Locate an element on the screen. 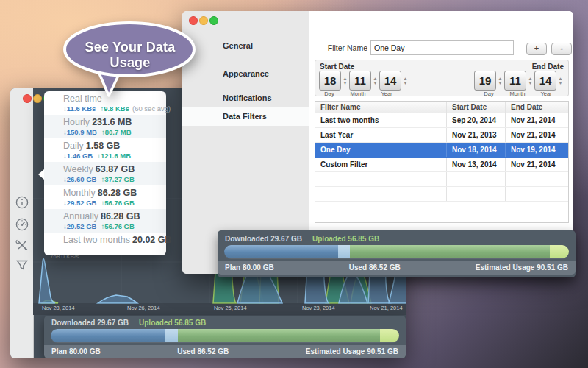 The width and height of the screenshot is (588, 368). cell-start-date: Nov 21, 2013 is located at coordinates (476, 135).